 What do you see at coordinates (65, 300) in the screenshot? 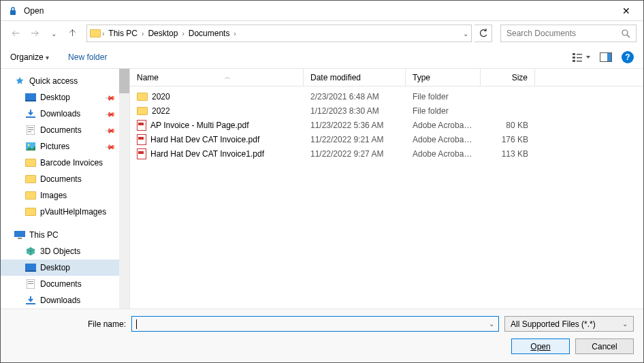
I see `nav-downloads2: Downloads` at bounding box center [65, 300].